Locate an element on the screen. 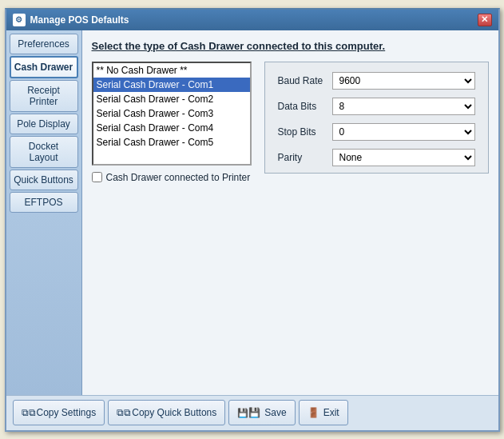 The height and width of the screenshot is (439, 504). list-item: Serial Cash Drawer - Com1 is located at coordinates (172, 85).